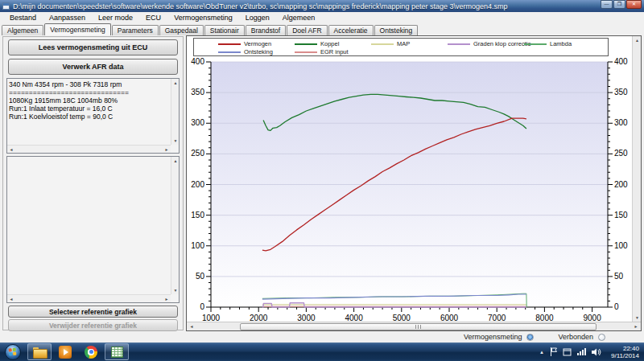 This screenshot has height=361, width=644. I want to click on svg-text: 300, so click(621, 122).